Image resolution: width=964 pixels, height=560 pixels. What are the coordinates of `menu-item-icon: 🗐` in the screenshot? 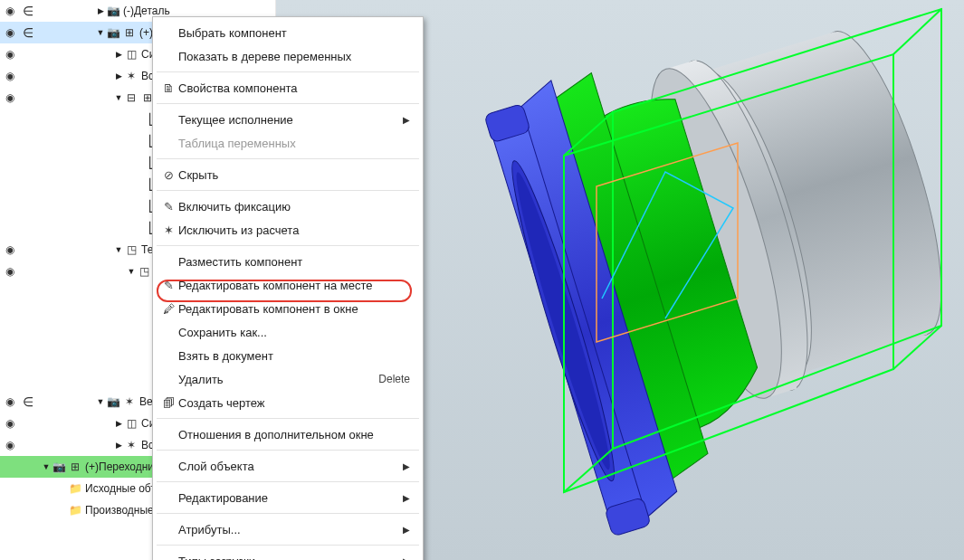 It's located at (168, 403).